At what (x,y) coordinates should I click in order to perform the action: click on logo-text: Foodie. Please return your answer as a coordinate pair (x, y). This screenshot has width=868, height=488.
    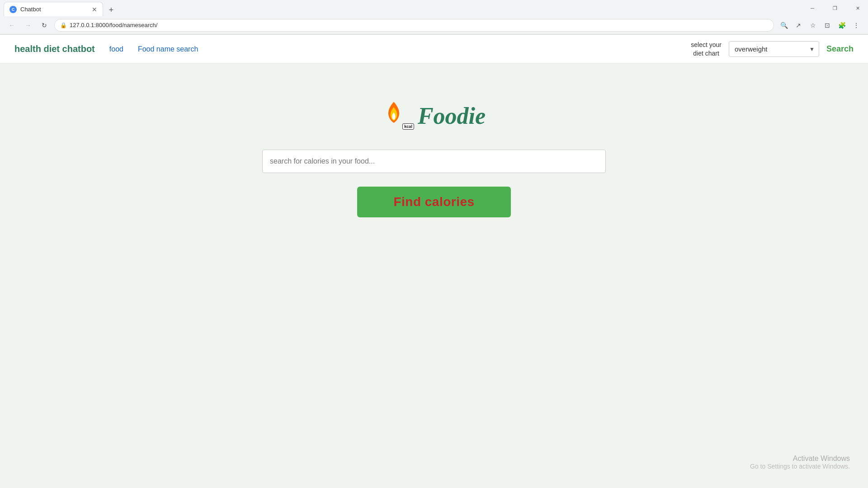
    Looking at the image, I should click on (452, 116).